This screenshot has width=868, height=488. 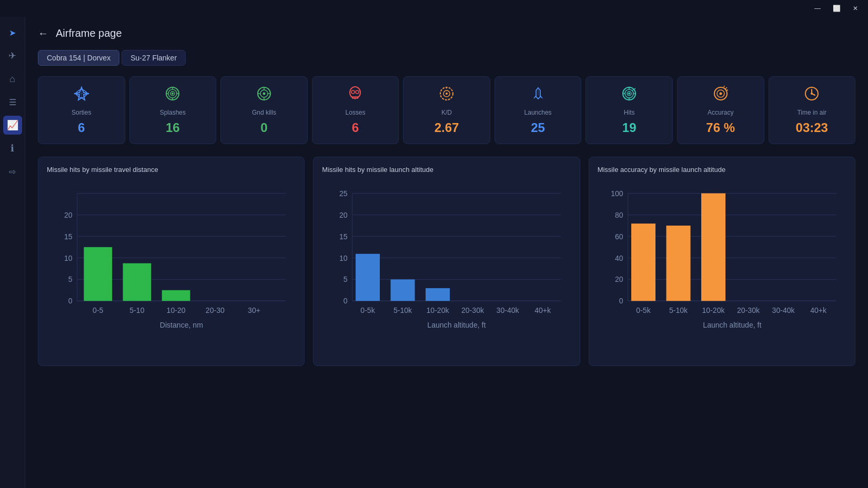 What do you see at coordinates (355, 113) in the screenshot?
I see `losses-label: Losses` at bounding box center [355, 113].